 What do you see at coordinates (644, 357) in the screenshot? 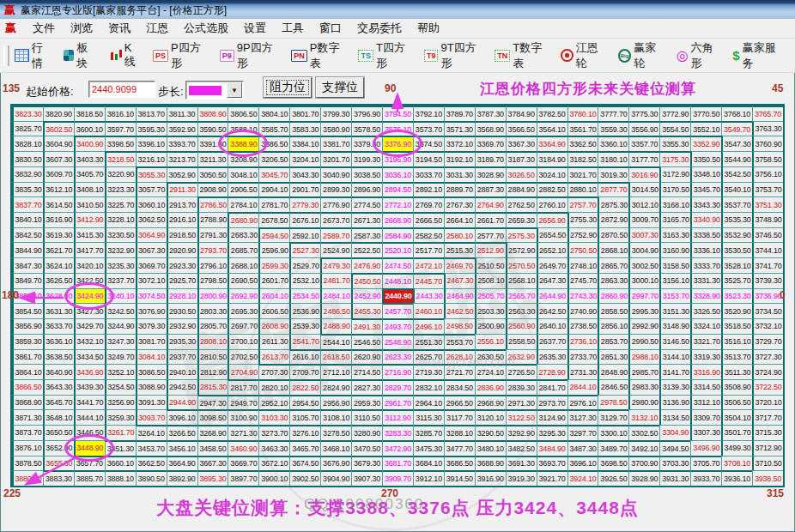
I see `grid-cell: 2988.10` at bounding box center [644, 357].